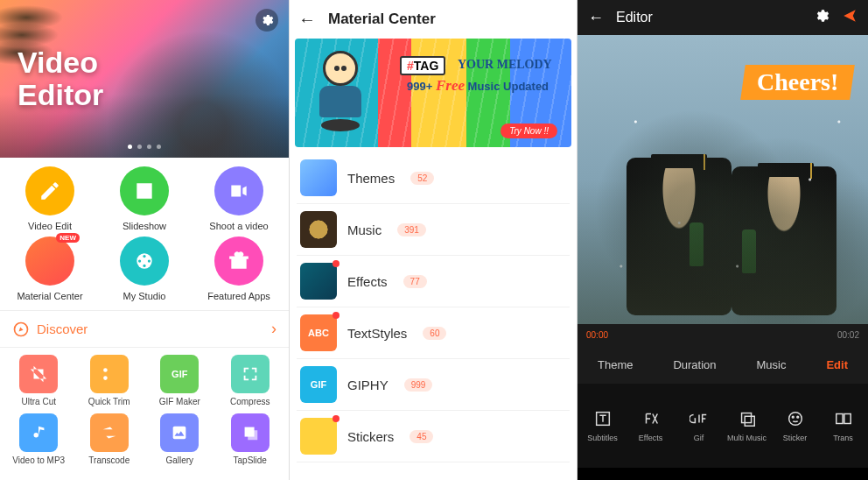 The height and width of the screenshot is (480, 868). Describe the element at coordinates (723, 426) in the screenshot. I see `edit-tools: Subtitles Effects Gif Multi Music Sticke…` at that location.